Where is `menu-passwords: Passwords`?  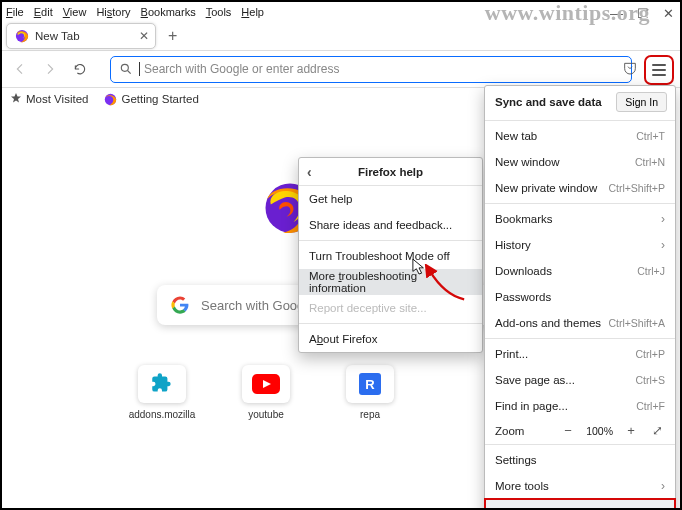 menu-passwords: Passwords is located at coordinates (580, 297).